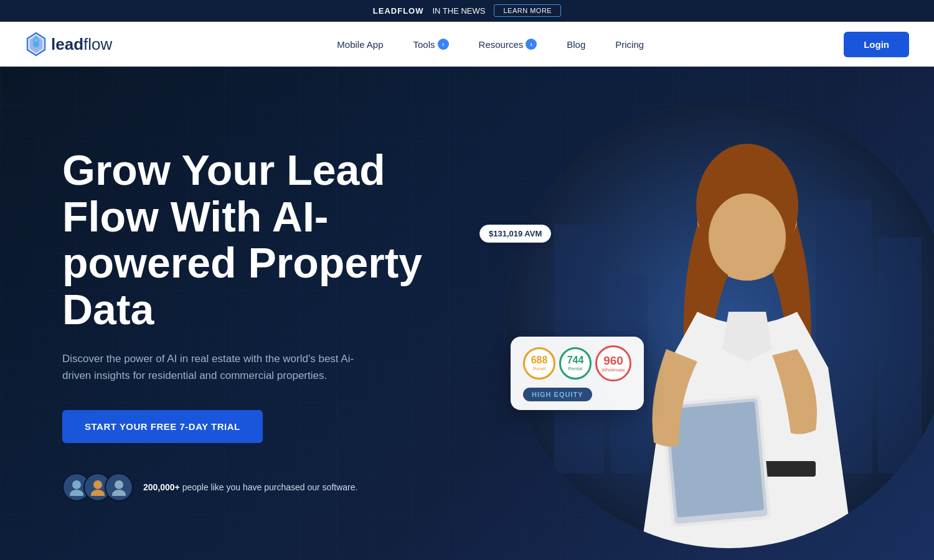 This screenshot has height=560, width=934. I want to click on wholesale-score: 960 Wholesale, so click(613, 363).